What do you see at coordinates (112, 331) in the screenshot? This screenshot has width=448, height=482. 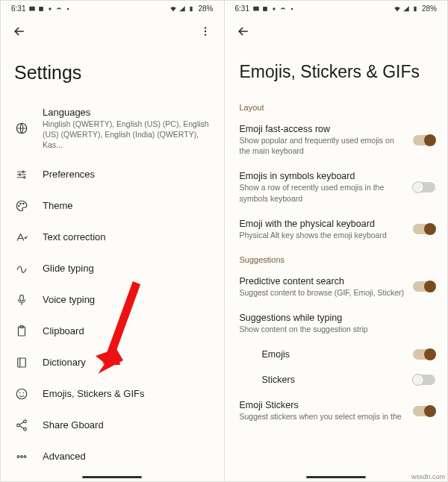 I see `row-clipboard: Clipboard` at bounding box center [112, 331].